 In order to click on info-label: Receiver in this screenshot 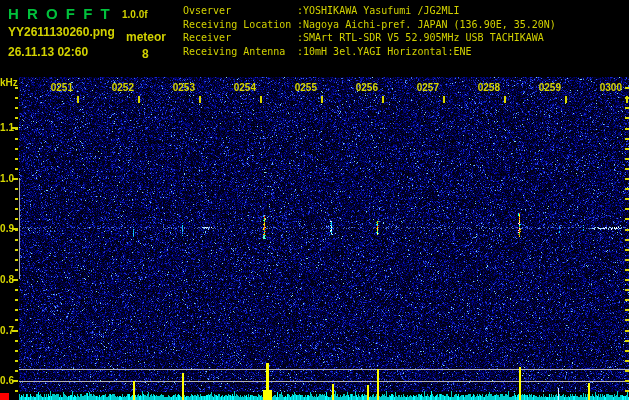, I will do `click(240, 38)`.